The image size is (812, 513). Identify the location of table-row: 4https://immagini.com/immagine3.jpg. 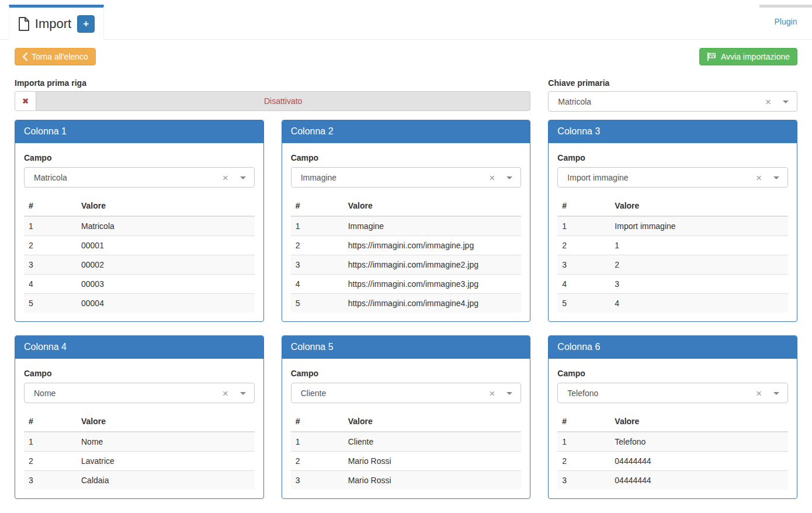
(407, 284).